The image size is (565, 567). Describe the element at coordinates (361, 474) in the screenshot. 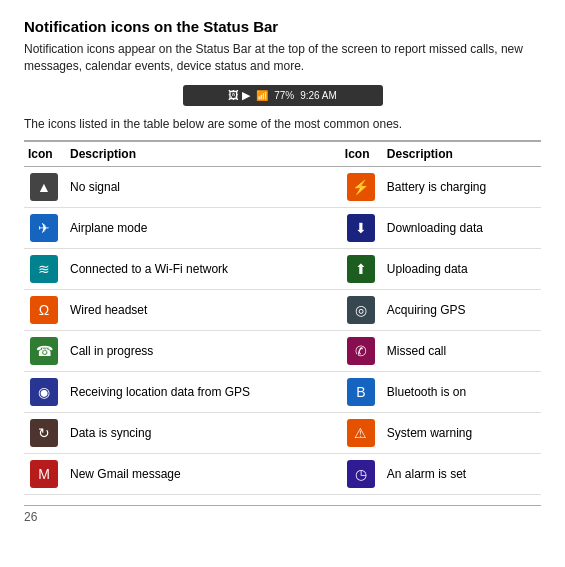

I see `alarm-set-icon: ◷` at that location.